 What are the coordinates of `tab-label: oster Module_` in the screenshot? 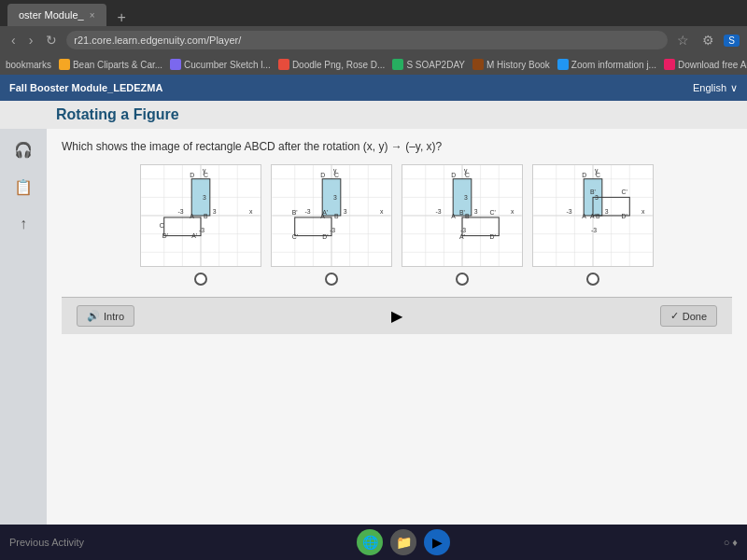 It's located at (51, 15).